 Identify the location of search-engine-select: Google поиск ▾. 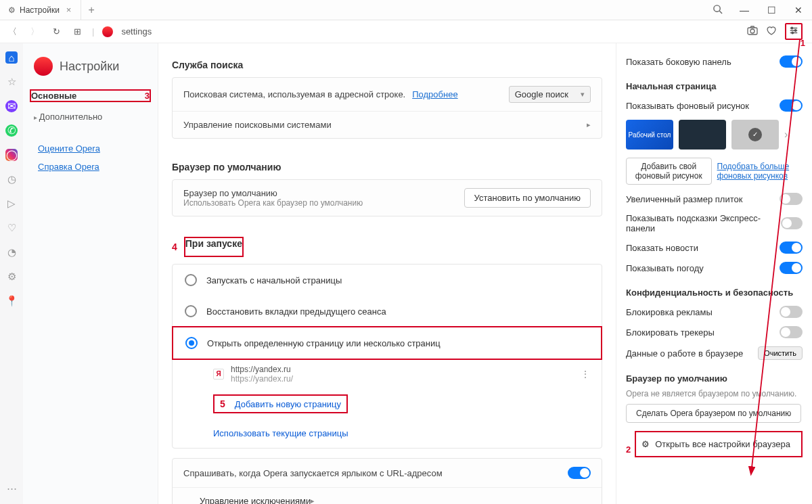
(549, 95).